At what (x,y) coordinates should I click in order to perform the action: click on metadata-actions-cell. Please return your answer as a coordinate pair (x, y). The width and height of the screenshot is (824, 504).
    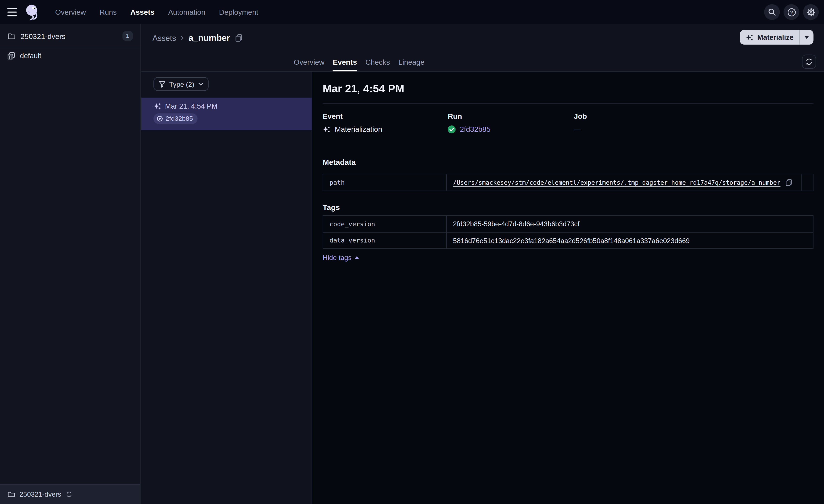
    Looking at the image, I should click on (807, 182).